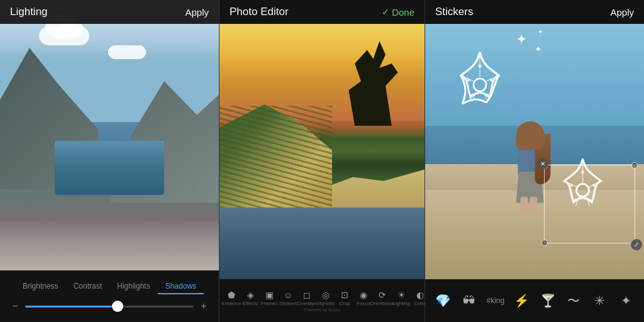 Image resolution: width=644 pixels, height=322 pixels. Describe the element at coordinates (231, 295) in the screenshot. I see `enhance-icon: ⬟` at that location.